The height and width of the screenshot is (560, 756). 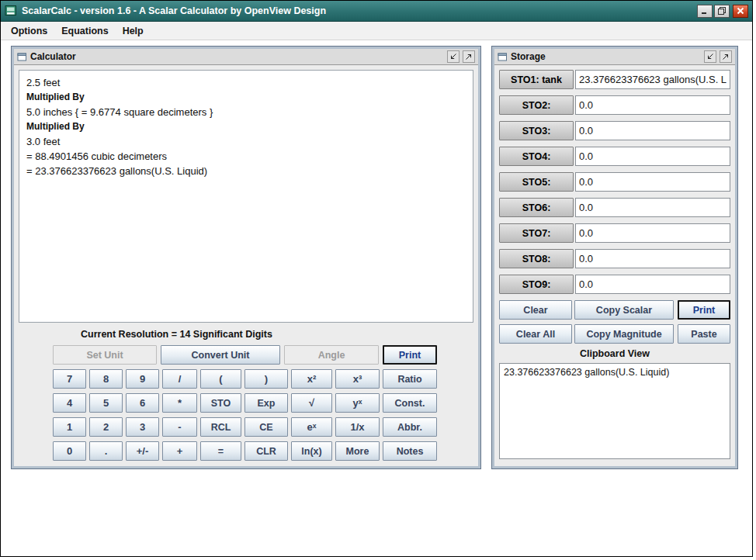 What do you see at coordinates (704, 334) in the screenshot?
I see `paste-button: Paste` at bounding box center [704, 334].